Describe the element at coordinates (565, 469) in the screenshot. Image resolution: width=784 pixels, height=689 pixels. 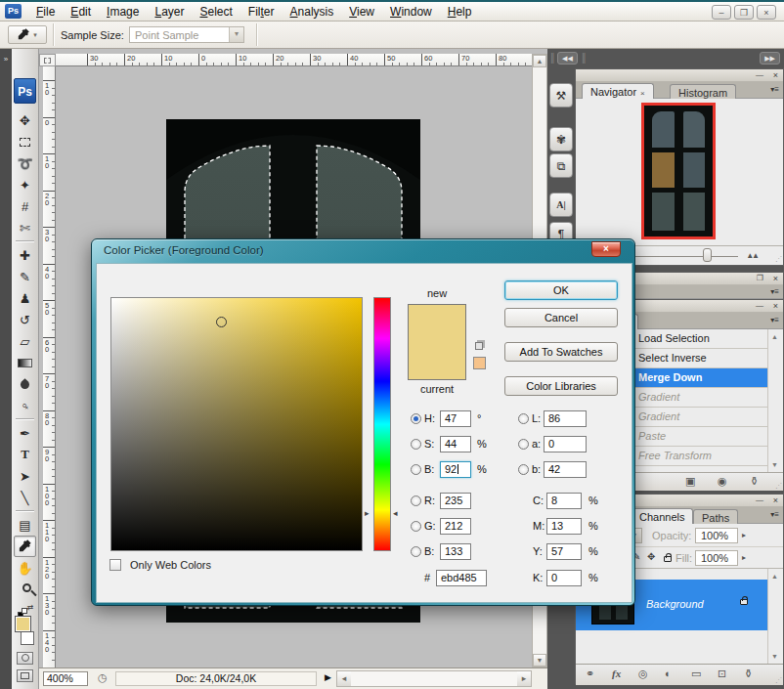
I see `lab-b-input: 42` at that location.